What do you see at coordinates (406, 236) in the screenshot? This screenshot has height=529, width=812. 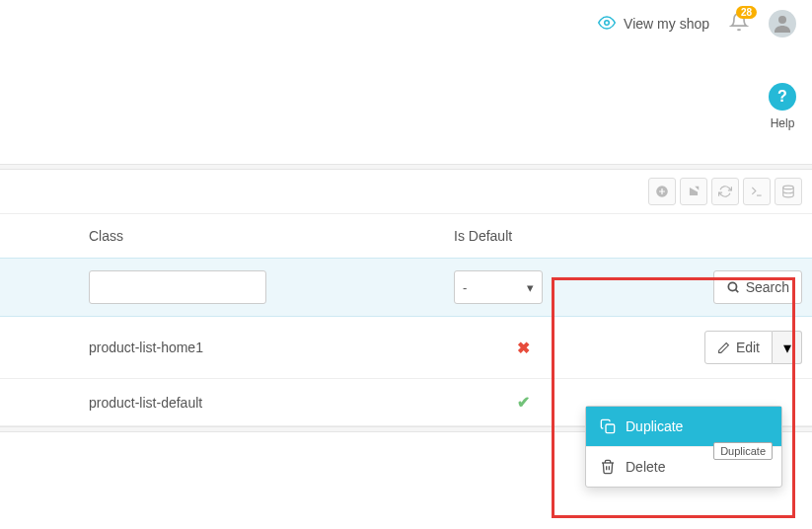 I see `table-header: Class Is Default` at bounding box center [406, 236].